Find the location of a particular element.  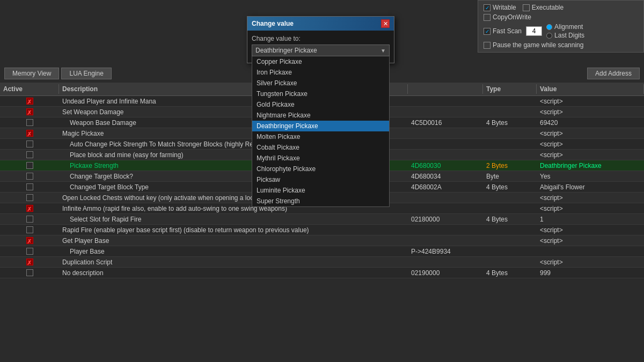

dropdown-item: Deathbringer Pickaxe is located at coordinates (321, 126).